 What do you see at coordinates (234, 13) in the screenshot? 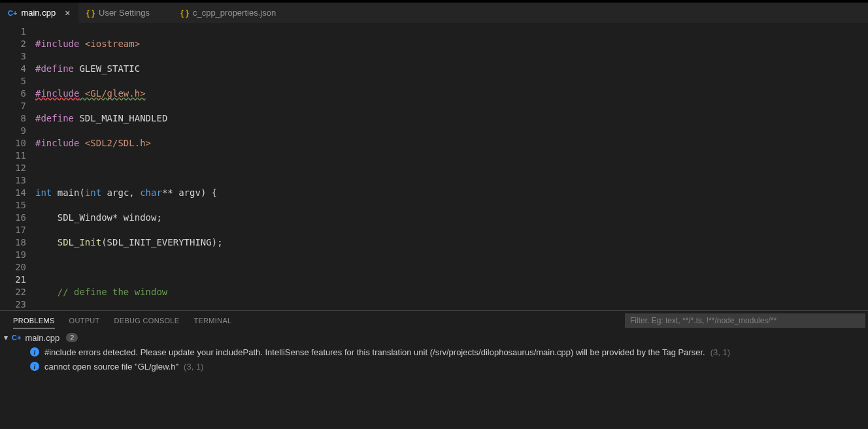
I see `tab-label: c_cpp_properties.json` at bounding box center [234, 13].